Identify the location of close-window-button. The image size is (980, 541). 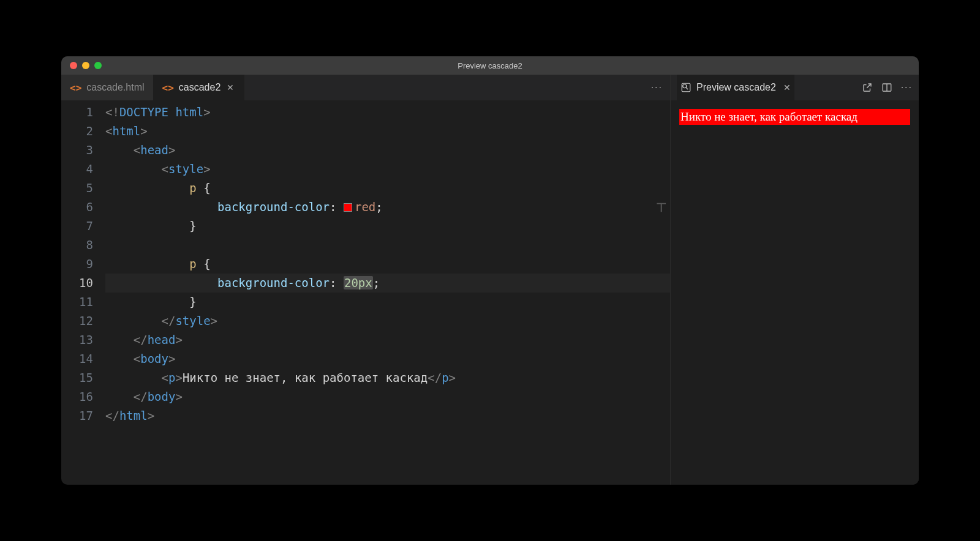
(74, 65).